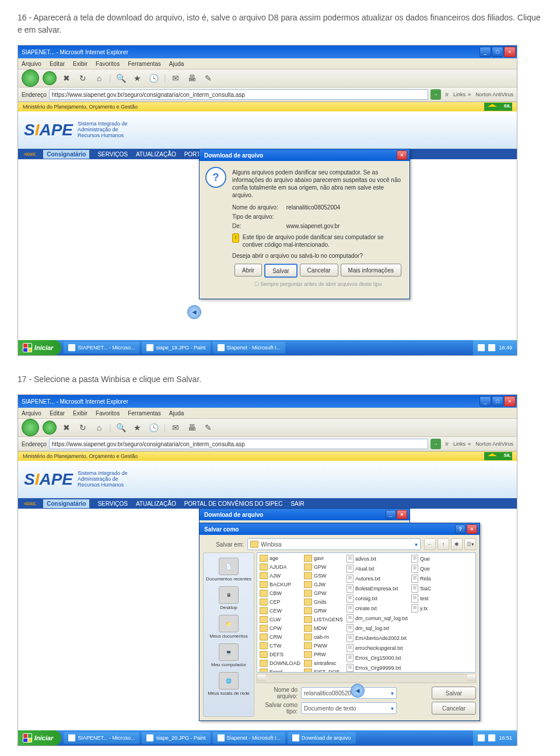 The height and width of the screenshot is (756, 560). I want to click on tab-consignatario: Consignatário, so click(66, 504).